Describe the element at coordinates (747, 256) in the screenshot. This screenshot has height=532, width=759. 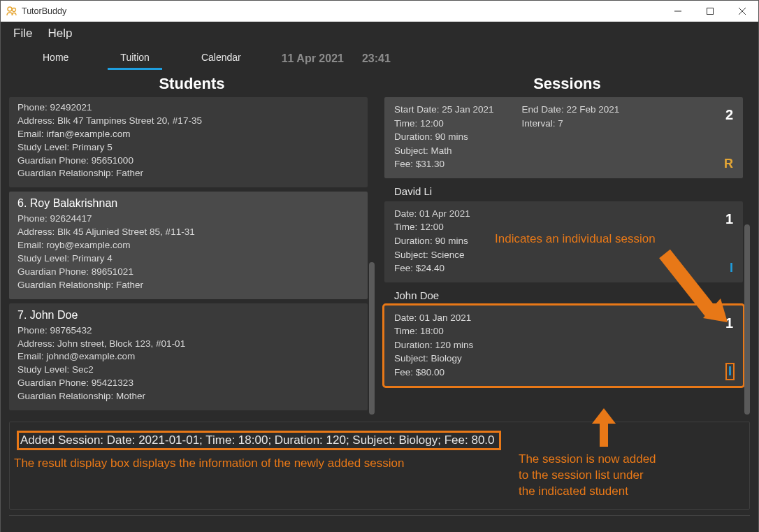
I see `sessions-scrollbar` at that location.